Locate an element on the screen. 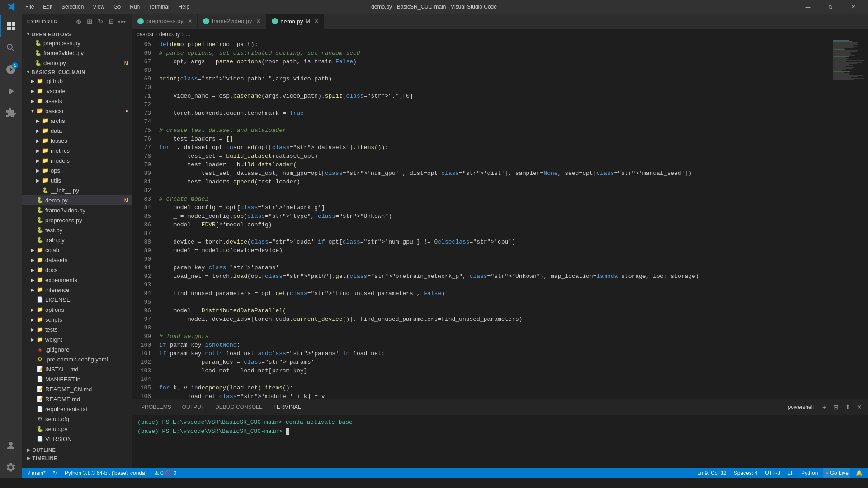 The width and height of the screenshot is (868, 488). activity-run-debug is located at coordinates (11, 91).